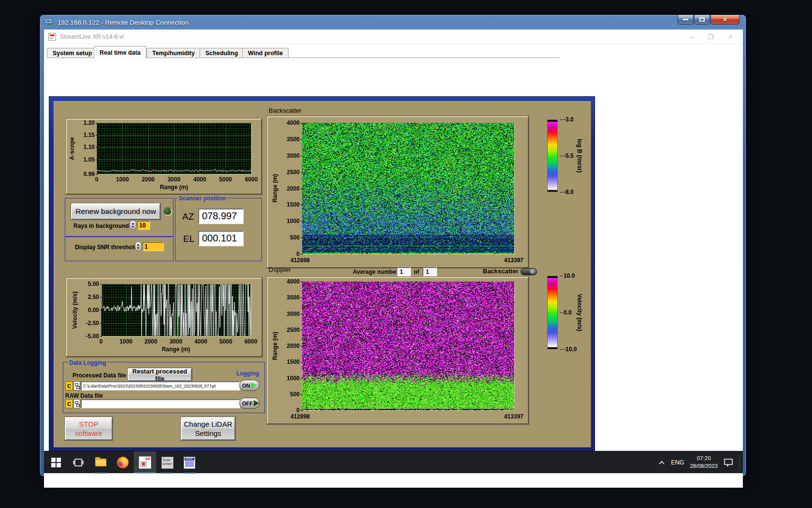  I want to click on ascope-y-label: A-scope, so click(72, 148).